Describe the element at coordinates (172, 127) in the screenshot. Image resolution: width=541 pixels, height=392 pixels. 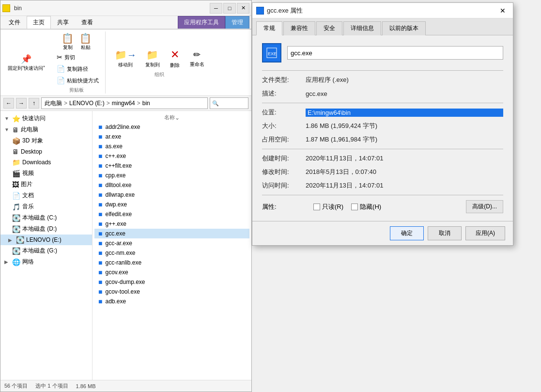
I see `file-item-addr2line: ■ addr2line.exe` at that location.